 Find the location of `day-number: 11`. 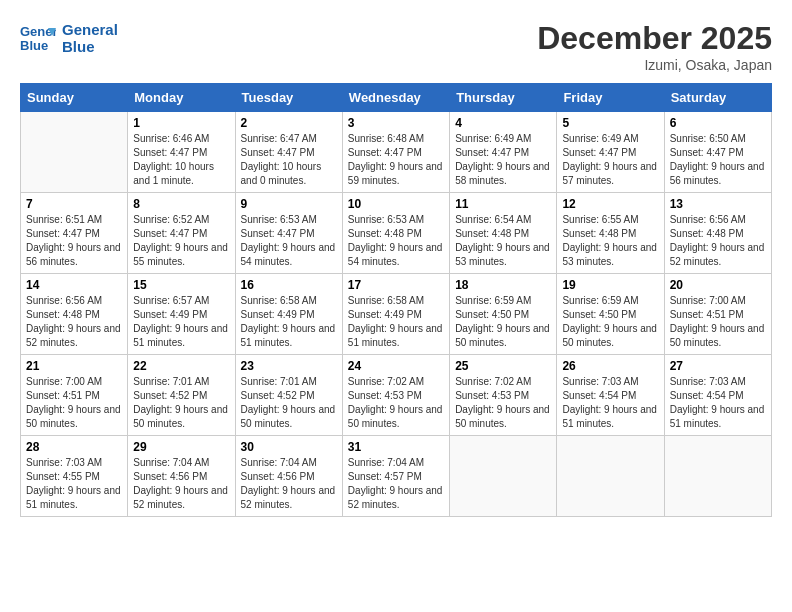

day-number: 11 is located at coordinates (503, 204).